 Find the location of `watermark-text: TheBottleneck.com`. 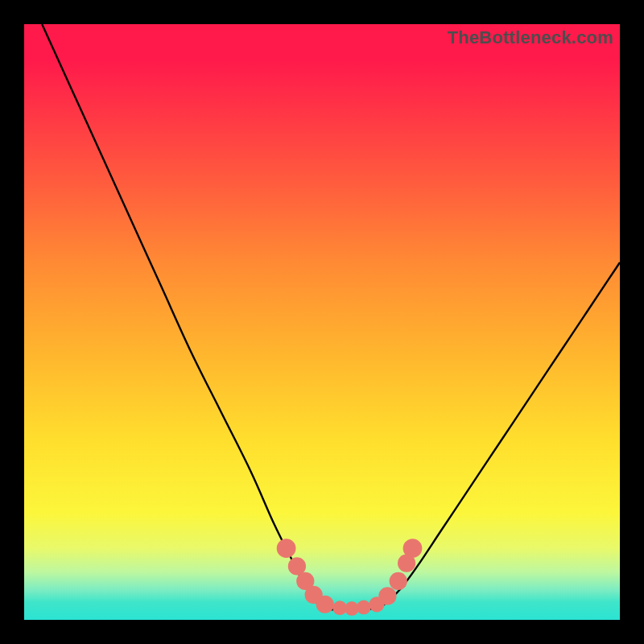

watermark-text: TheBottleneck.com is located at coordinates (530, 38).